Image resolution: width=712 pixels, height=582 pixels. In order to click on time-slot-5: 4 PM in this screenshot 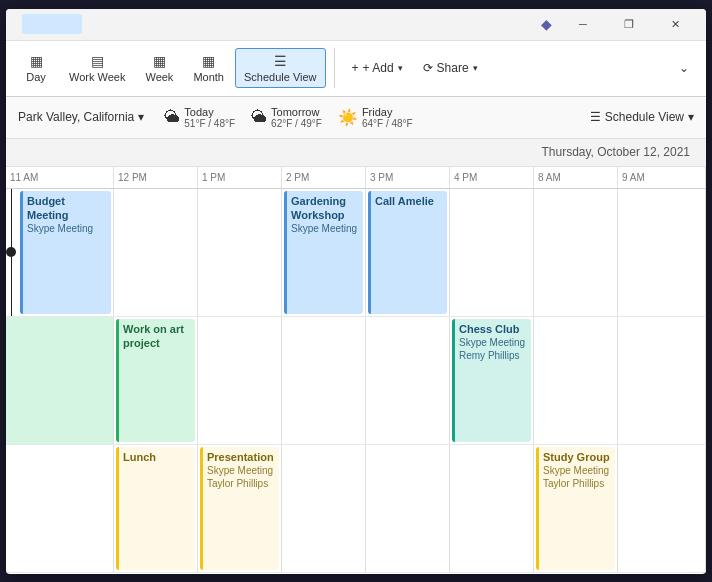, I will do `click(492, 178)`.